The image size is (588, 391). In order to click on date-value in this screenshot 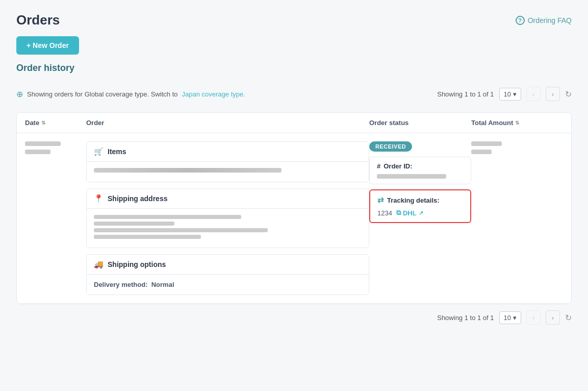, I will do `click(43, 144)`.